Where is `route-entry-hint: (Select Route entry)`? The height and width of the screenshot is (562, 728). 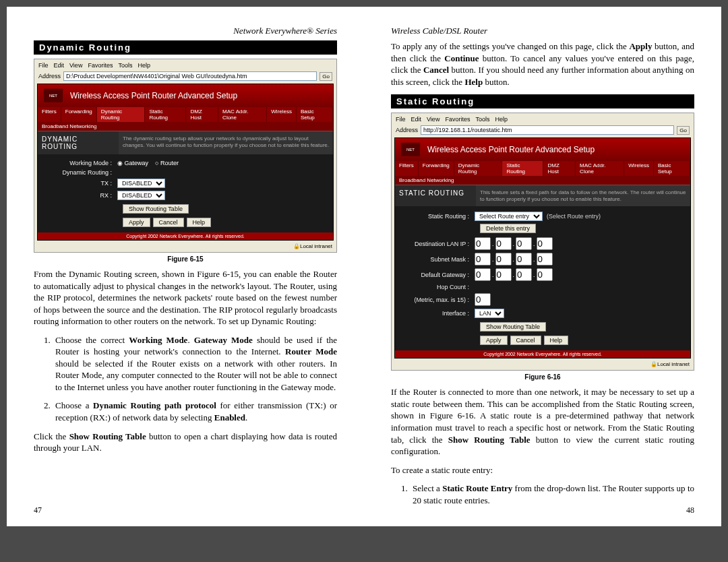
route-entry-hint: (Select Route entry) is located at coordinates (574, 216).